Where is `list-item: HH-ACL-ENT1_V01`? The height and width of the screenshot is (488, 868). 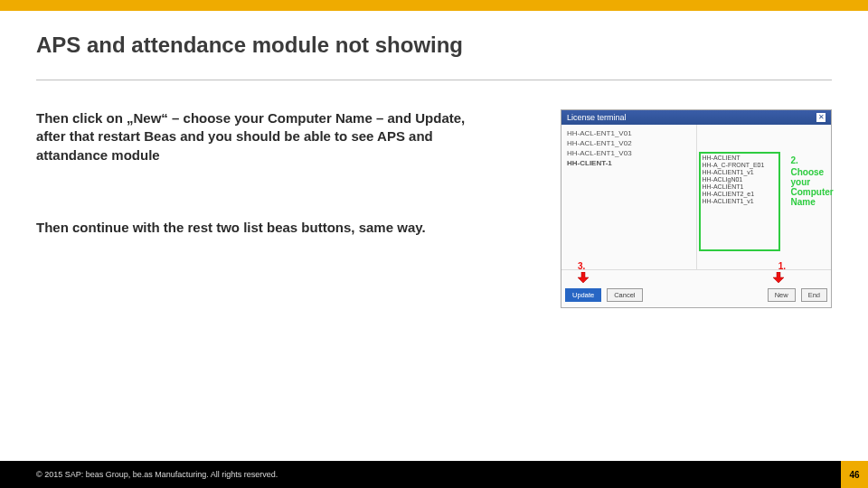
list-item: HH-ACL-ENT1_V01 is located at coordinates (629, 134).